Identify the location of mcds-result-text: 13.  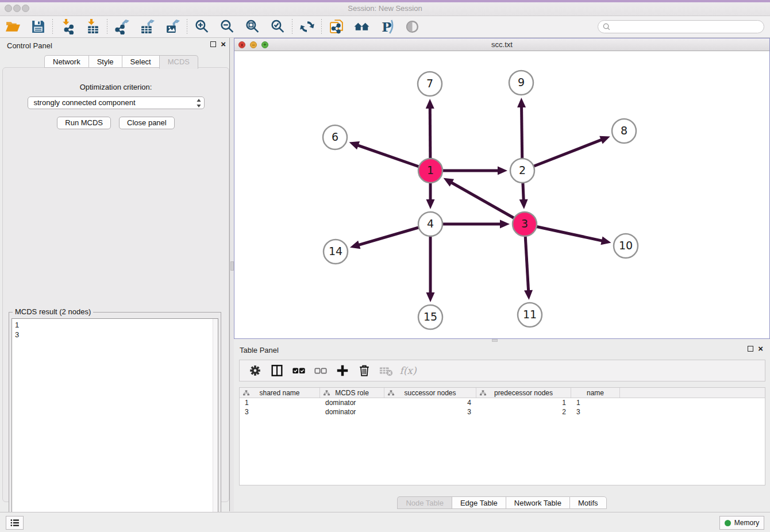
(115, 422).